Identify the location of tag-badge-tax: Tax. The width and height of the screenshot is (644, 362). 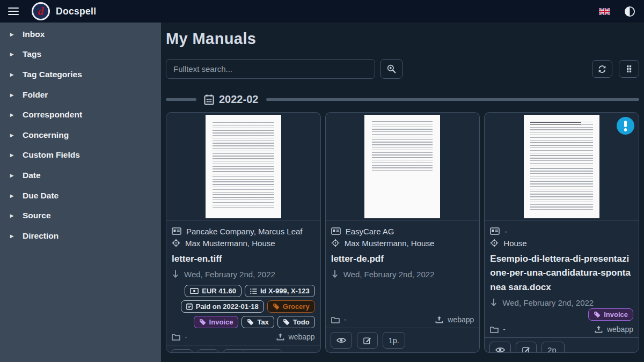
(258, 322).